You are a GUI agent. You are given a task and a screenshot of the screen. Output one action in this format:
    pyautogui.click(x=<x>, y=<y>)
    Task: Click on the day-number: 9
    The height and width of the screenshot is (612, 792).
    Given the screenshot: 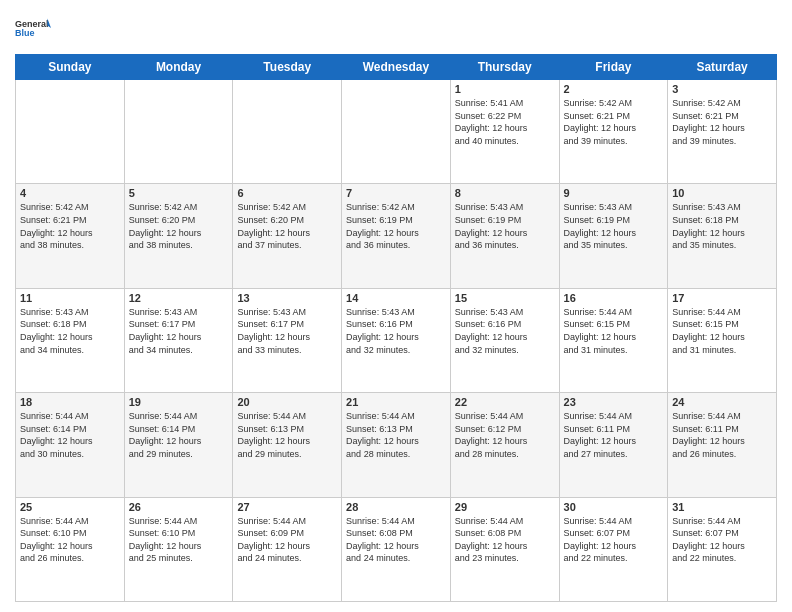 What is the action you would take?
    pyautogui.click(x=614, y=193)
    